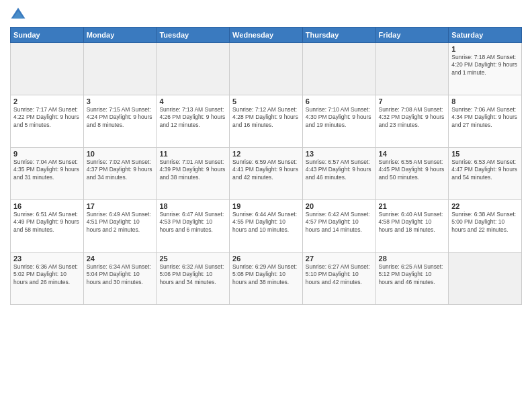 The image size is (532, 411). Describe the element at coordinates (47, 279) in the screenshot. I see `calendar-cell: 23Sunrise: 6:36 AM Sunset: 5:02 PM Dayli…` at that location.